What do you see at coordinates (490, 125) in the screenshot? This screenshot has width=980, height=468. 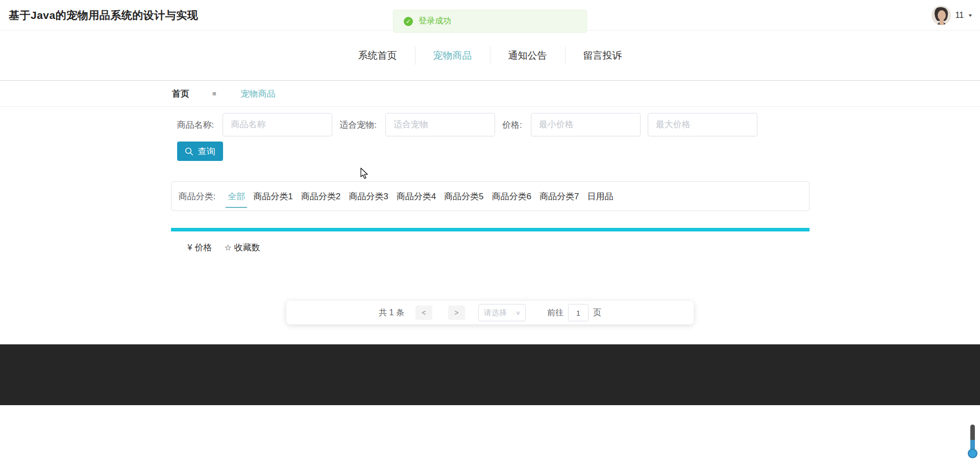 I see `search-form: 商品名称: 适合宠物: 价格:` at bounding box center [490, 125].